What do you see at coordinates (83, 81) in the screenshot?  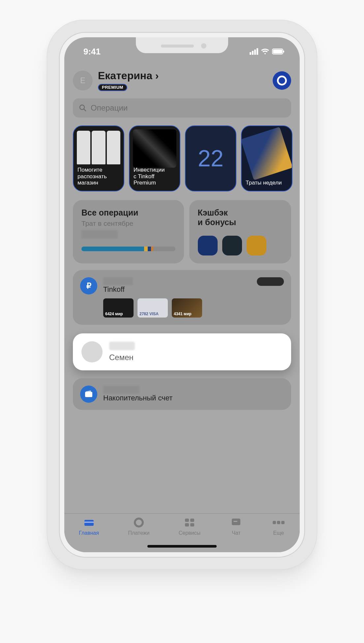 I see `avatar-initial: E` at bounding box center [83, 81].